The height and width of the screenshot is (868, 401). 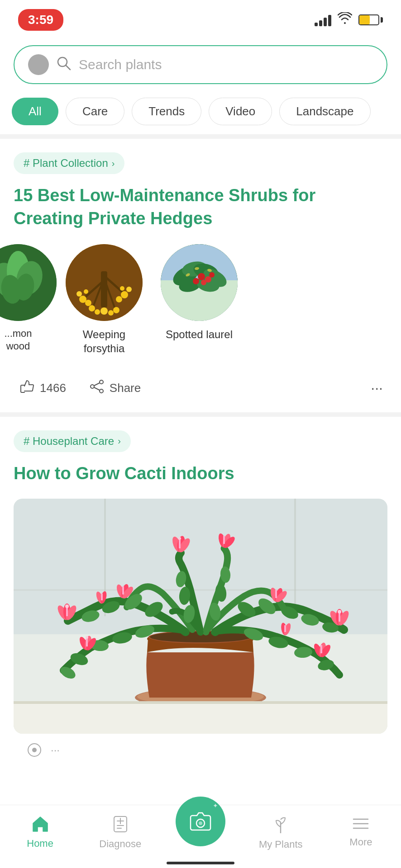 What do you see at coordinates (200, 65) in the screenshot?
I see `search-bar: Search plants` at bounding box center [200, 65].